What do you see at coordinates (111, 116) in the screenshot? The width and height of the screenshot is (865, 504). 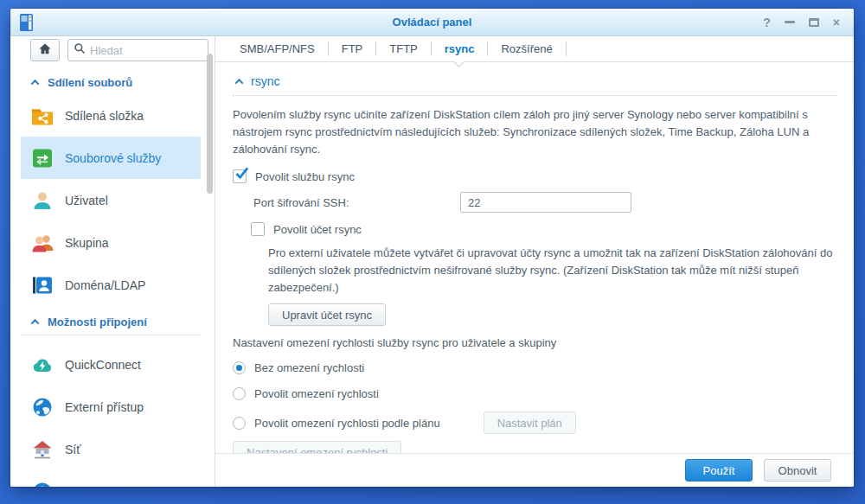 I see `sidebar-item-shared-folder: Sdílená složka` at bounding box center [111, 116].